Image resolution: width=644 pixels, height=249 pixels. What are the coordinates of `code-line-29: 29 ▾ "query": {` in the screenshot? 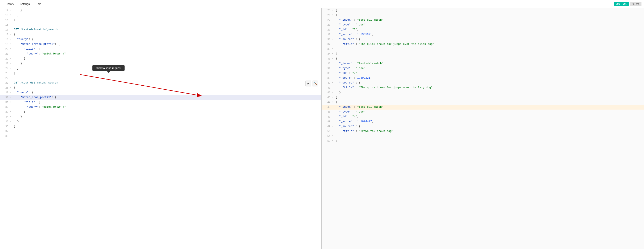 It's located at (160, 93).